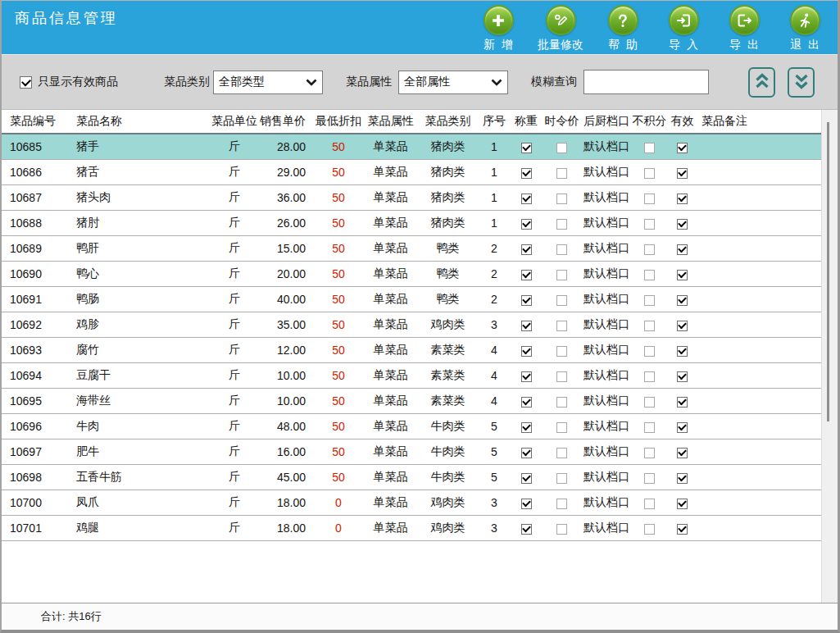  I want to click on table-row: 10696牛肉斤48.0050单菜品牛肉类5默认档口, so click(411, 426).